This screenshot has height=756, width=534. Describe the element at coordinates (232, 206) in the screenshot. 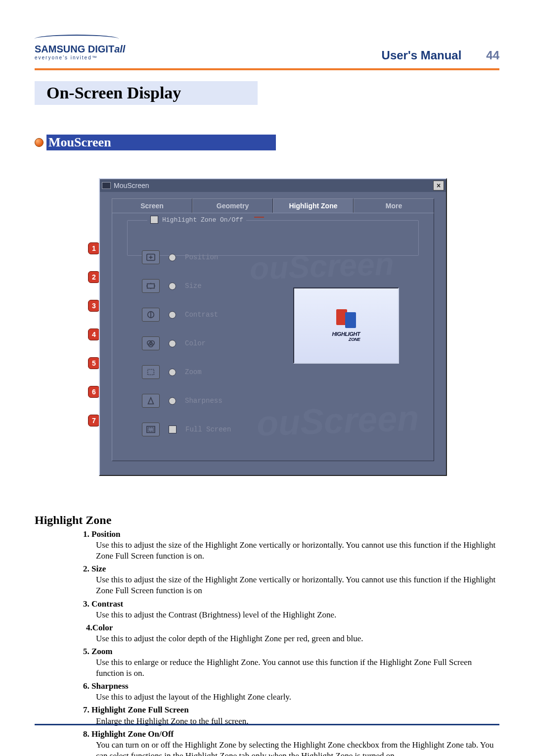

I see `tab-geometry: Geometry` at that location.